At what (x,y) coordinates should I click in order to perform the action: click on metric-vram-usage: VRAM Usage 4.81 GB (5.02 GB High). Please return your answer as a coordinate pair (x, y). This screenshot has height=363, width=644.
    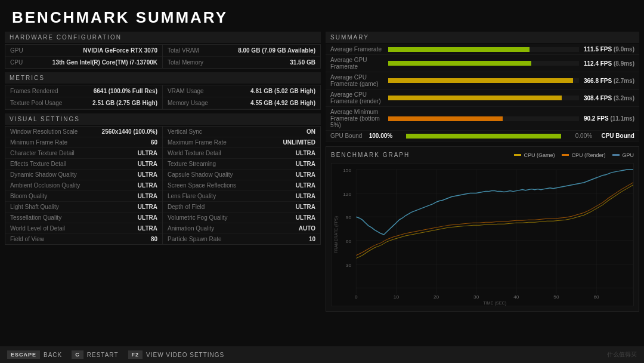
    Looking at the image, I should click on (242, 91).